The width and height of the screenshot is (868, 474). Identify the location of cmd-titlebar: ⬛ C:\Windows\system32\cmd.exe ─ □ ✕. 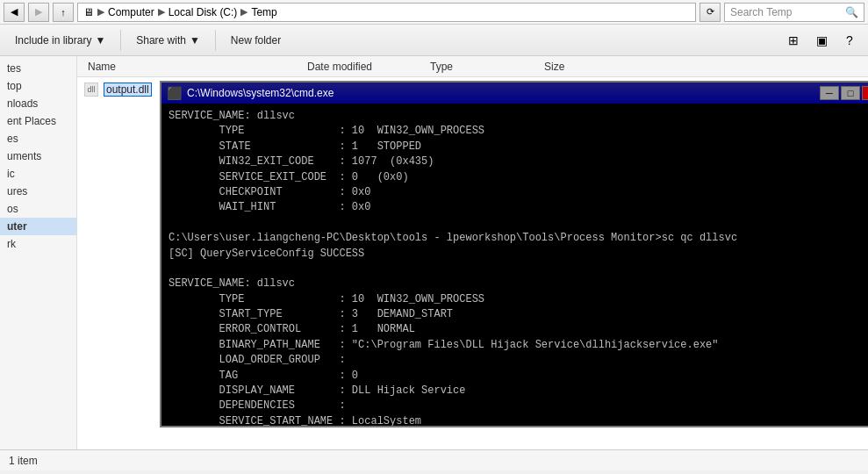
(514, 93).